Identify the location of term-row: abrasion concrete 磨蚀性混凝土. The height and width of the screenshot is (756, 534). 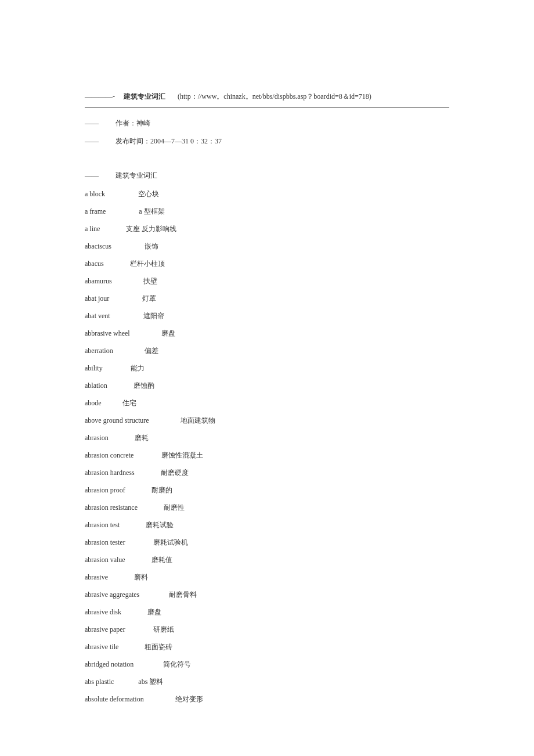
(267, 455).